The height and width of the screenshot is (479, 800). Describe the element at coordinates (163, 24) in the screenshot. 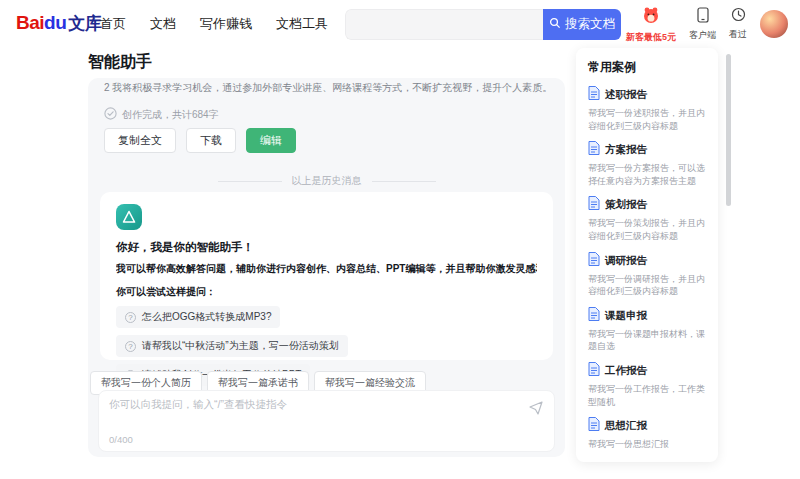

I see `nav-item-docs: 文档` at that location.